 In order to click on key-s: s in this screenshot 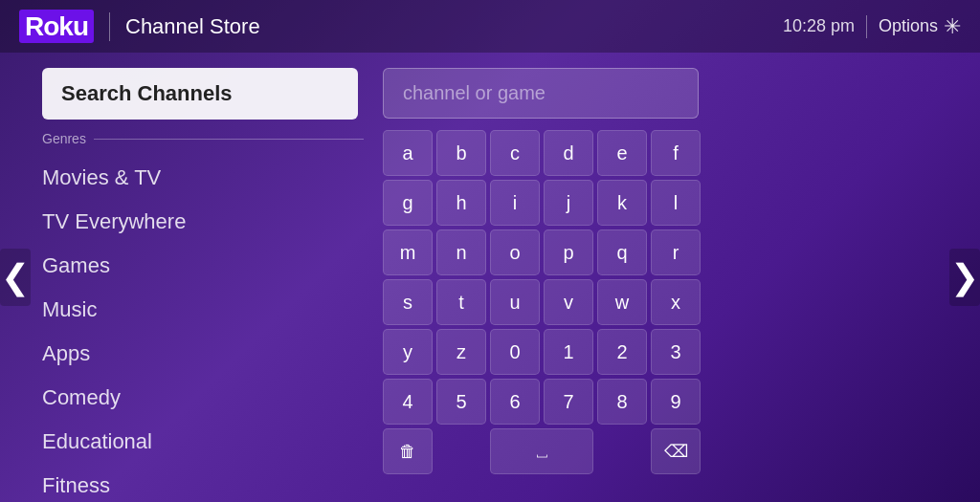, I will do `click(408, 302)`.